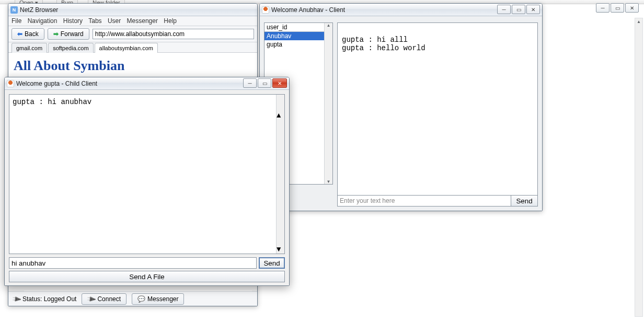 This screenshot has width=644, height=321. Describe the element at coordinates (533, 9) in the screenshot. I see `anubhav-close-button: ✕` at that location.